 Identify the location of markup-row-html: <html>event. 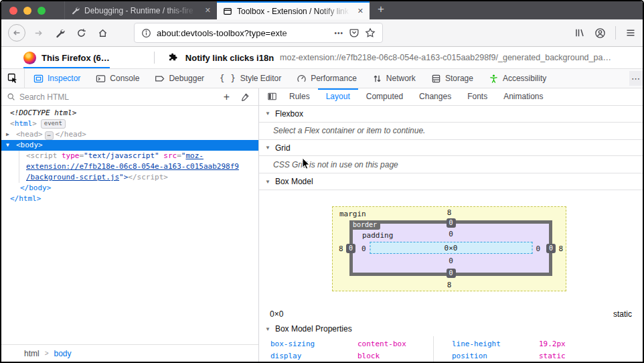
(130, 124).